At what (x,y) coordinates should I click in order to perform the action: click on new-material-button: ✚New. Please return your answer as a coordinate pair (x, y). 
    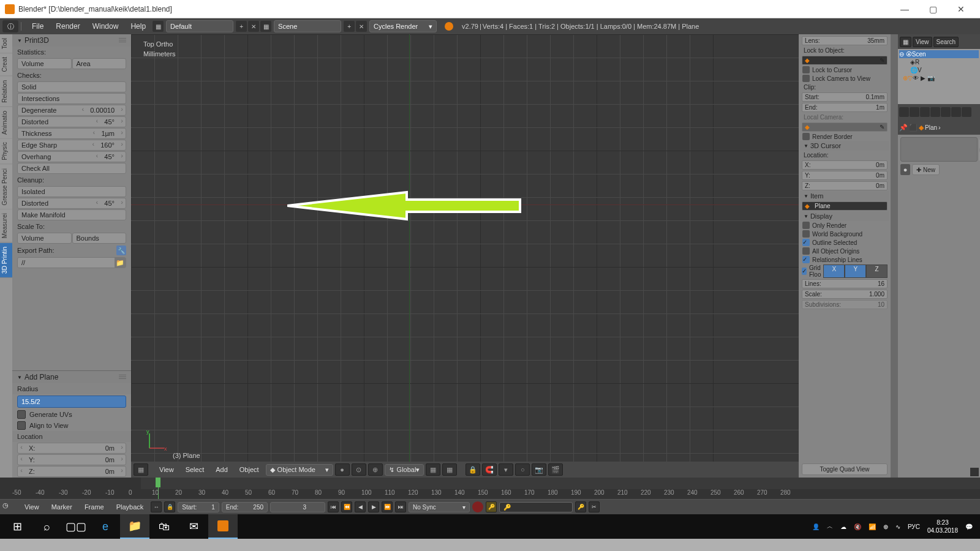
    Looking at the image, I should click on (926, 170).